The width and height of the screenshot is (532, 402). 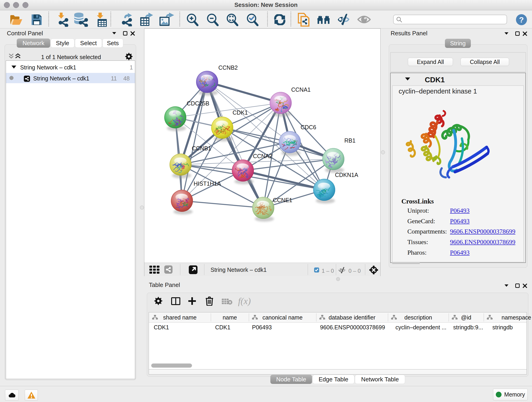 What do you see at coordinates (207, 184) in the screenshot?
I see `svg-text: HIST1H1A` at bounding box center [207, 184].